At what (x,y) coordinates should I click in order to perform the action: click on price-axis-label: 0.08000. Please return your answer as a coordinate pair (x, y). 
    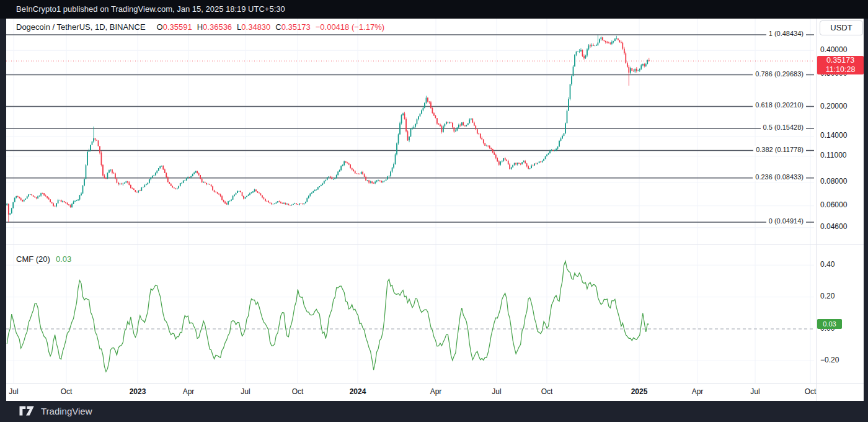
    Looking at the image, I should click on (833, 181).